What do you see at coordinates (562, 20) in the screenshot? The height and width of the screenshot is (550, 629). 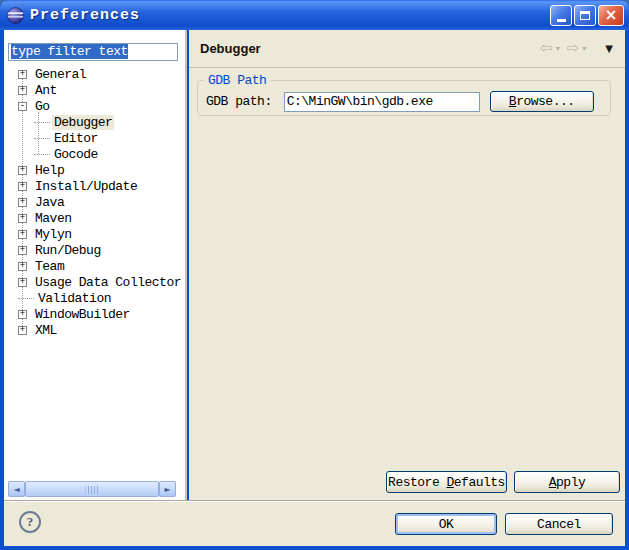 I see `minimize-icon` at bounding box center [562, 20].